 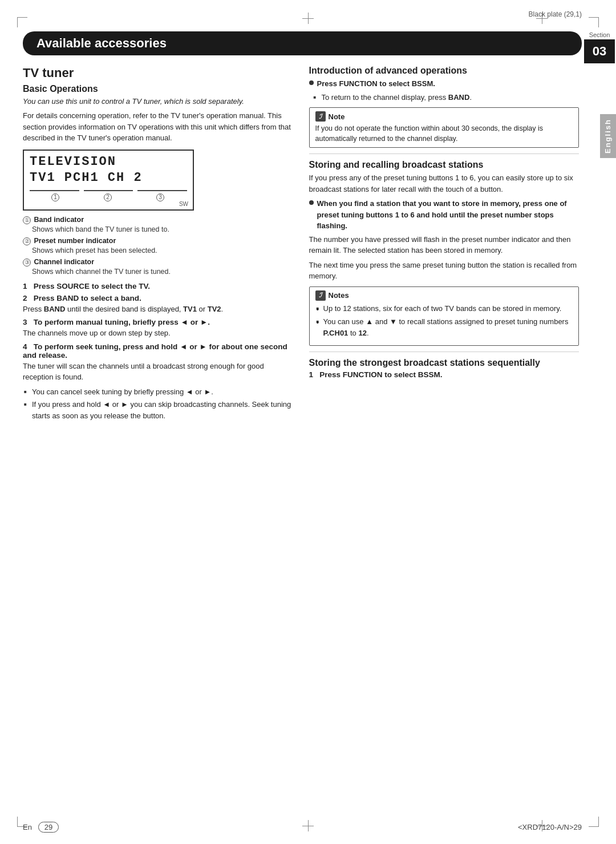 I want to click on storing-notes-list: • Up to 12 stations, six for each of two…, so click(x=444, y=321).